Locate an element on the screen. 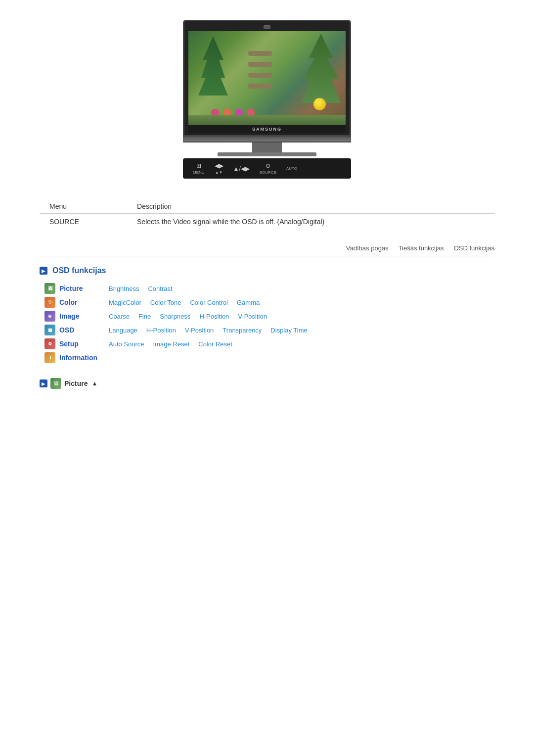 This screenshot has height=756, width=534. item-colortone: Color Tone is located at coordinates (166, 303).